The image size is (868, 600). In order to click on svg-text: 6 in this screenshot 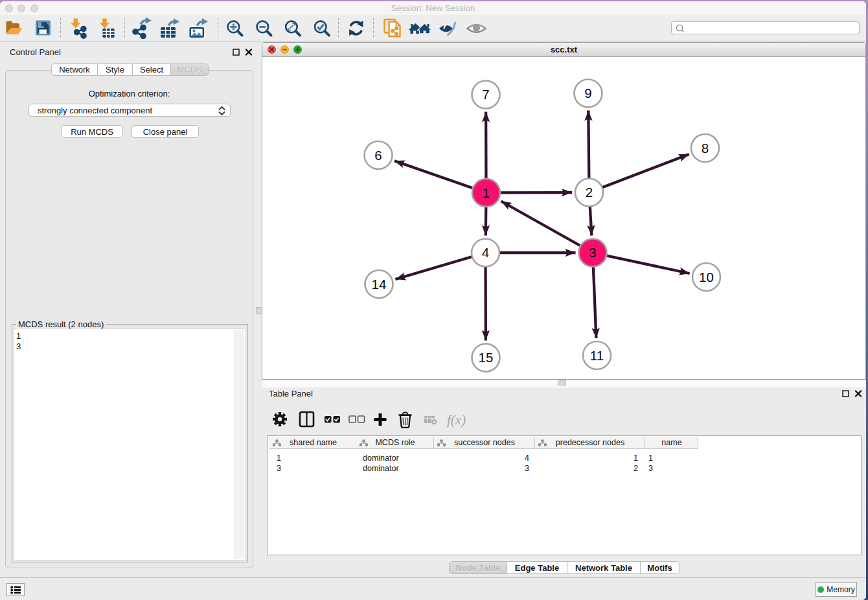, I will do `click(378, 156)`.